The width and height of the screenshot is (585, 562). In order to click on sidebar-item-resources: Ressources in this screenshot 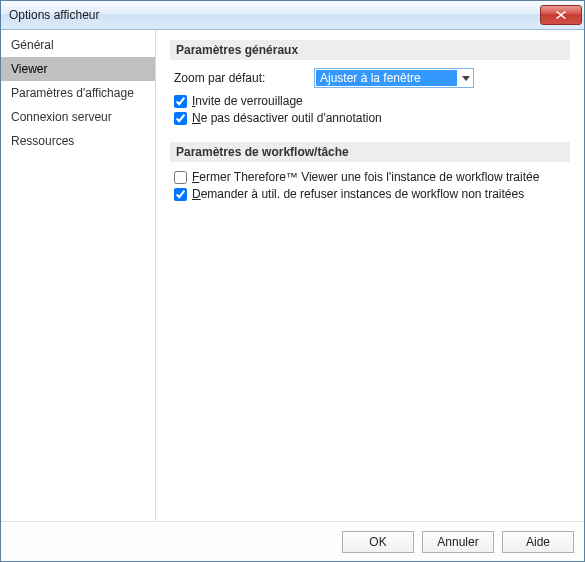, I will do `click(78, 141)`.